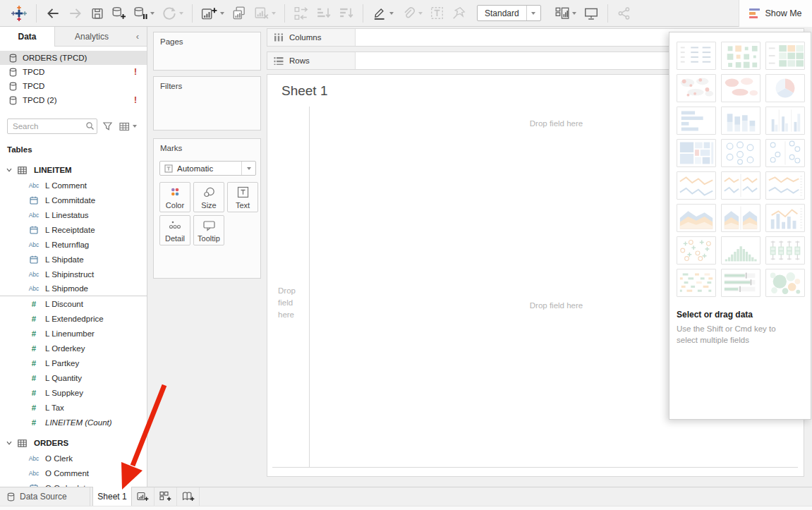 The height and width of the screenshot is (510, 812). What do you see at coordinates (73, 86) in the screenshot?
I see `datasource-item: TPCD` at bounding box center [73, 86].